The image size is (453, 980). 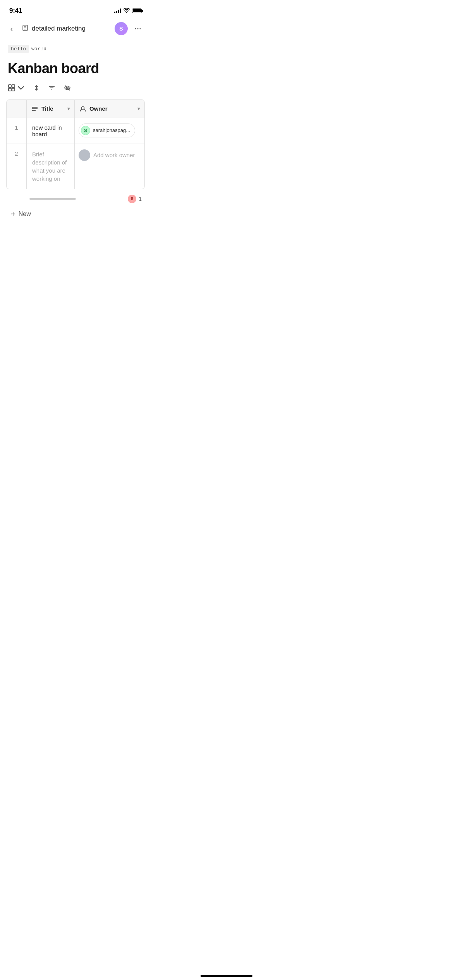 I want to click on hide-button, so click(x=67, y=88).